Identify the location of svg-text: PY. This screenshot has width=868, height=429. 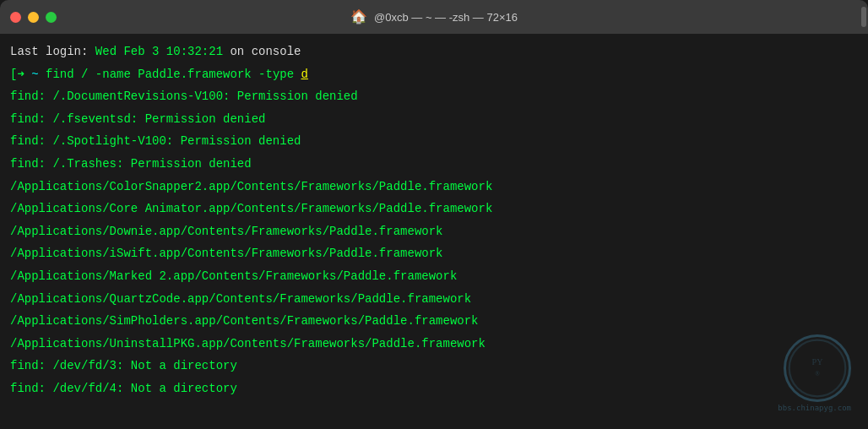
(818, 361).